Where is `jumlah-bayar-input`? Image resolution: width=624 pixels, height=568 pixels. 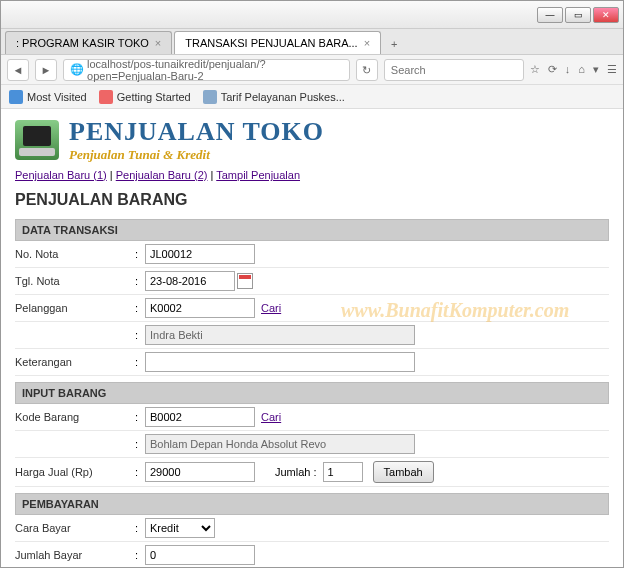
jumlah-bayar-input is located at coordinates (200, 555).